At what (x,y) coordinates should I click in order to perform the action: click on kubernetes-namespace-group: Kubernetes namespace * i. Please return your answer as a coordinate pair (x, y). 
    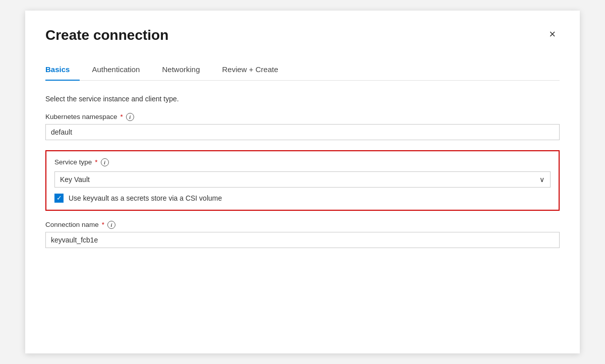
    Looking at the image, I should click on (302, 127).